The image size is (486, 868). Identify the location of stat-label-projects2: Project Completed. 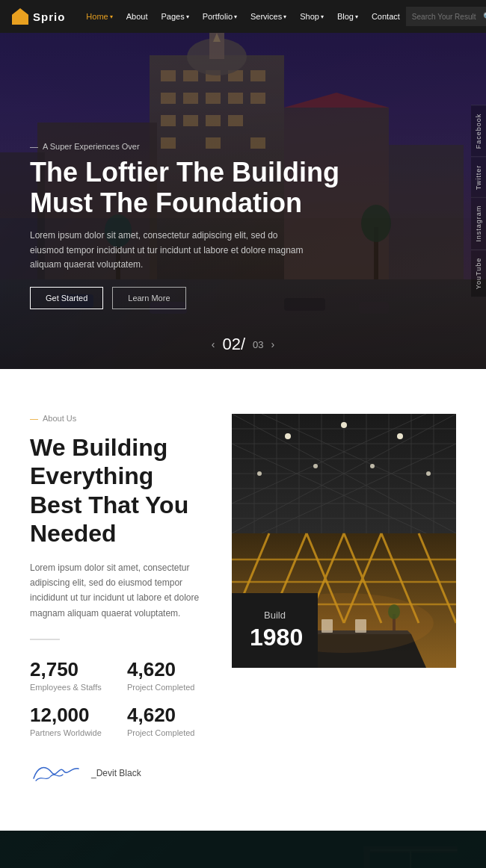
(168, 733).